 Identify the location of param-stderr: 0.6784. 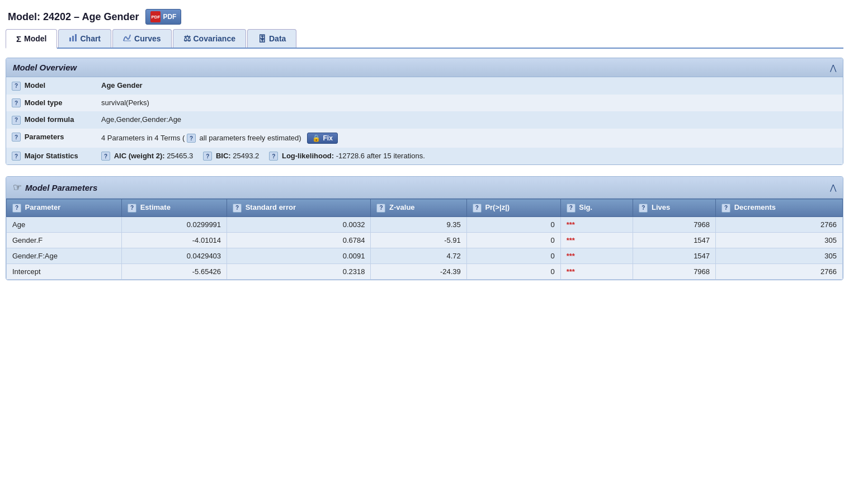
(299, 240).